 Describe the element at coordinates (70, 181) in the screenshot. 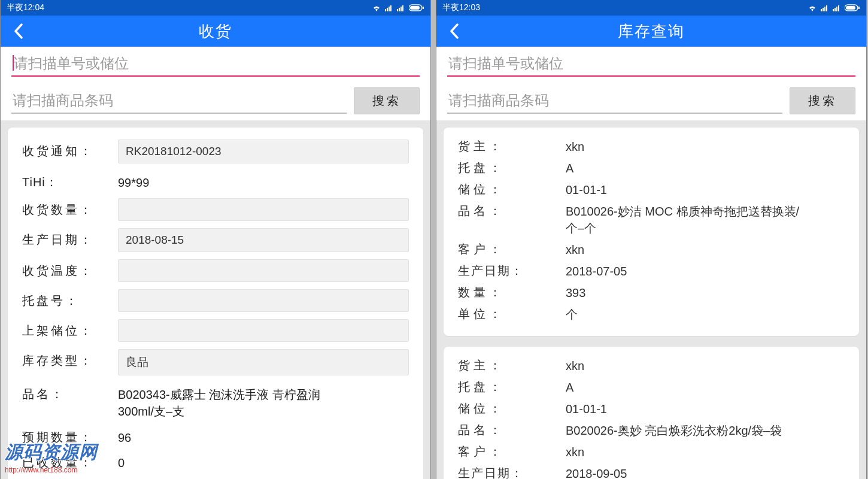

I see `tihi-label: TiHi：` at that location.